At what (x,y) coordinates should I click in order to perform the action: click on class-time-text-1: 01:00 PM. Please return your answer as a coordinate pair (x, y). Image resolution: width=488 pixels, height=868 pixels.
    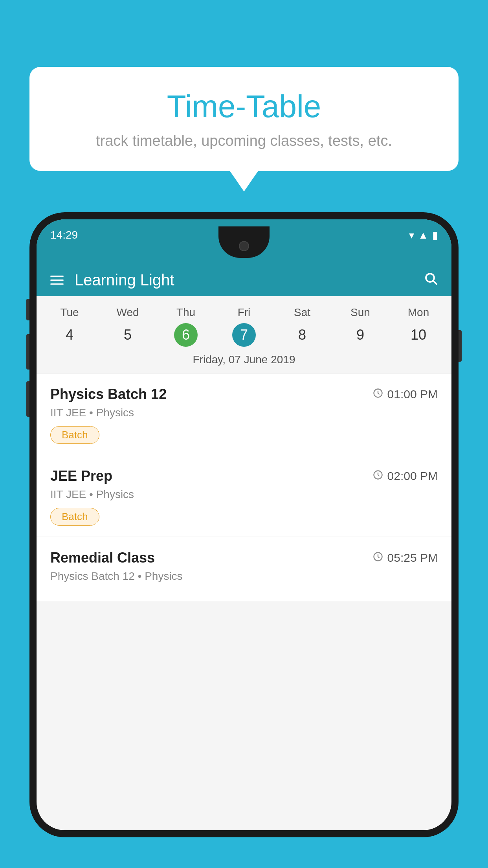
    Looking at the image, I should click on (413, 394).